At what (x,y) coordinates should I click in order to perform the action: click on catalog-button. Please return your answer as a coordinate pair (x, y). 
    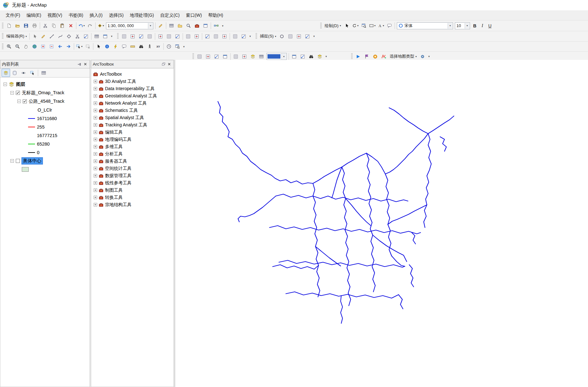
    Looking at the image, I should click on (180, 26).